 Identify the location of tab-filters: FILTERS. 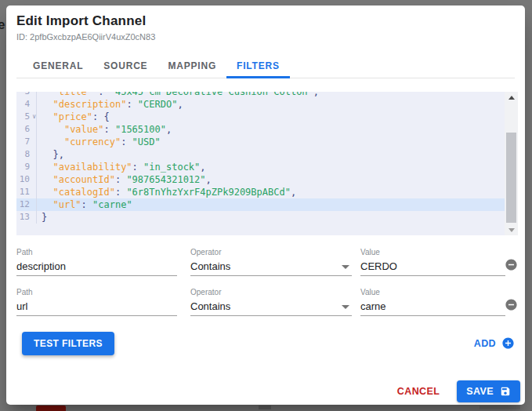
(259, 67).